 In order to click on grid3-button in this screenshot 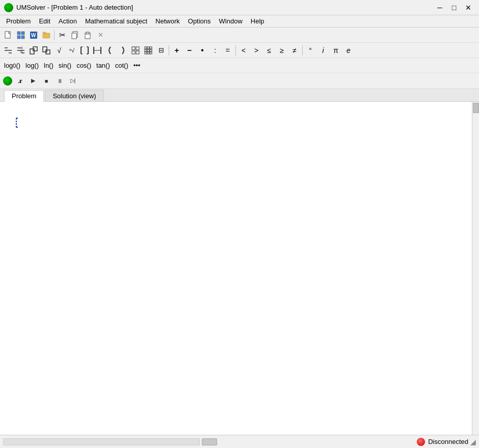, I will do `click(148, 50)`.